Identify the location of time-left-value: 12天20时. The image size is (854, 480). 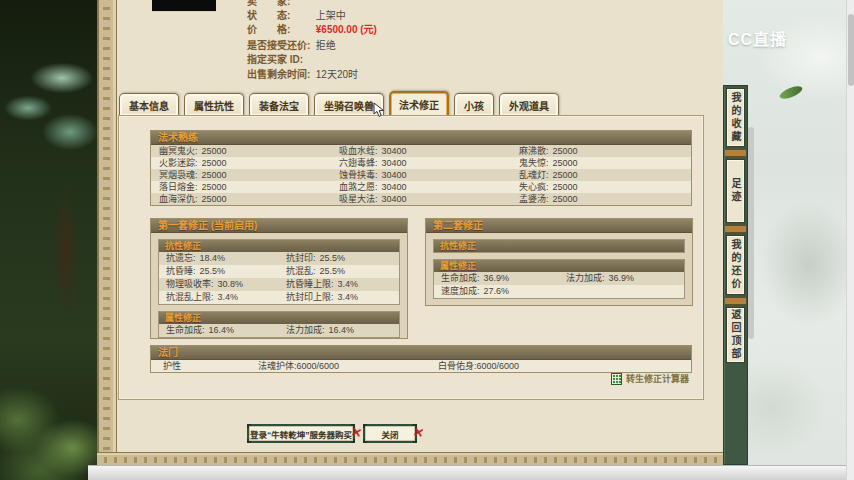
(337, 74).